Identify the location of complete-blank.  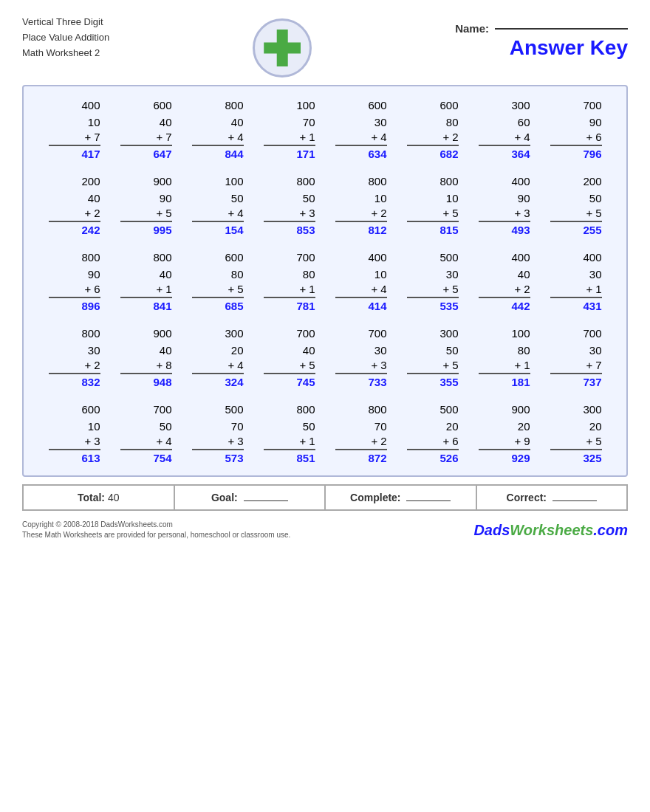
(428, 500).